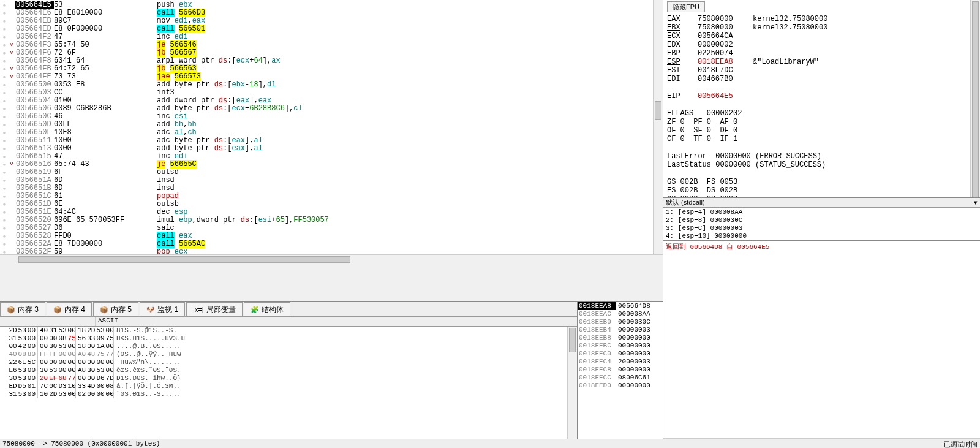 This screenshot has height=448, width=980. What do you see at coordinates (284, 338) in the screenshot?
I see `memory-row: 3153000000087556330975H<S.H1S.....uV3.u` at bounding box center [284, 338].